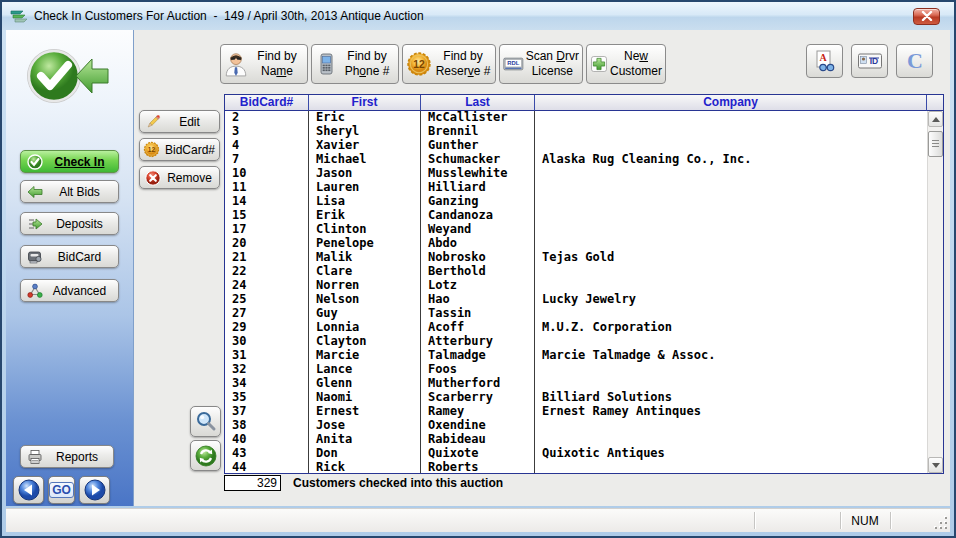  I want to click on table-row: 44RickRoberts, so click(576, 467).